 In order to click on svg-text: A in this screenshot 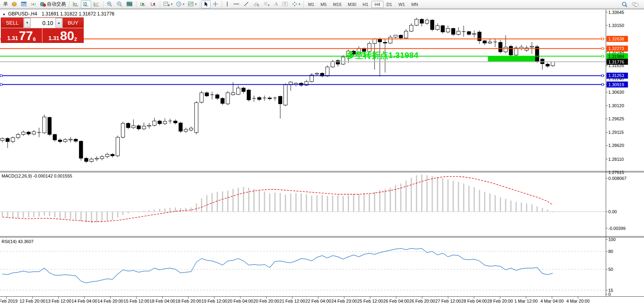, I will do `click(276, 4)`.